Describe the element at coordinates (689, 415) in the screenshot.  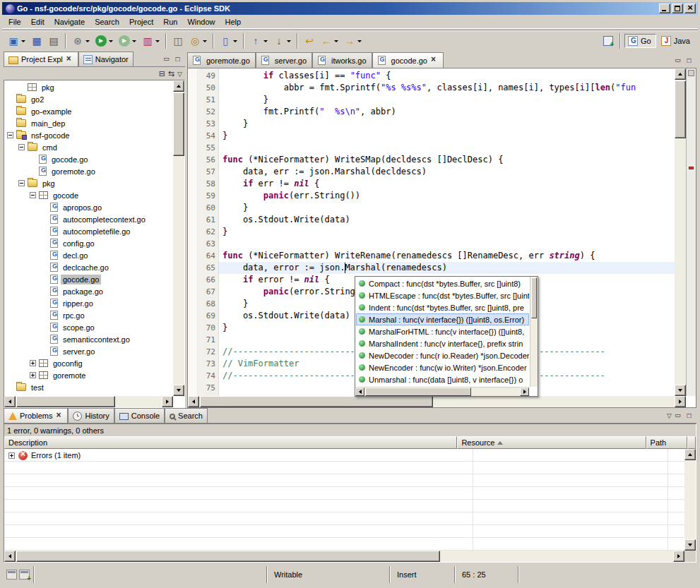
I see `problems-maximize-icon` at that location.